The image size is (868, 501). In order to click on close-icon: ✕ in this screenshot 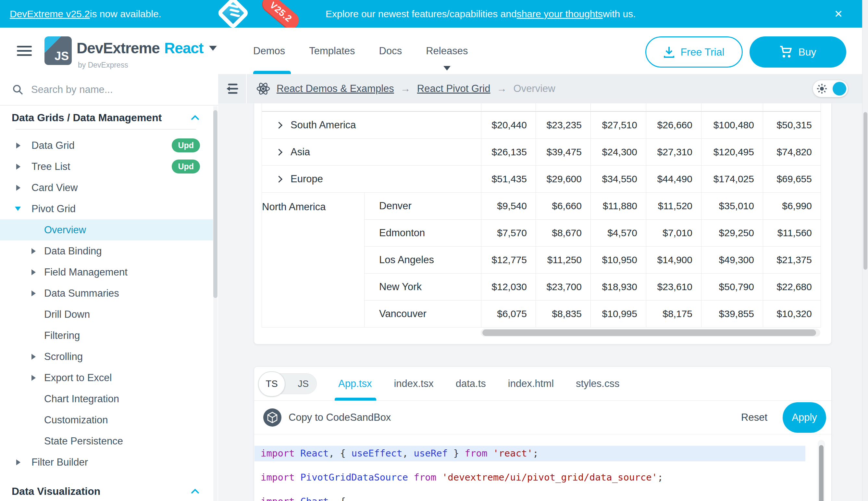, I will do `click(839, 14)`.